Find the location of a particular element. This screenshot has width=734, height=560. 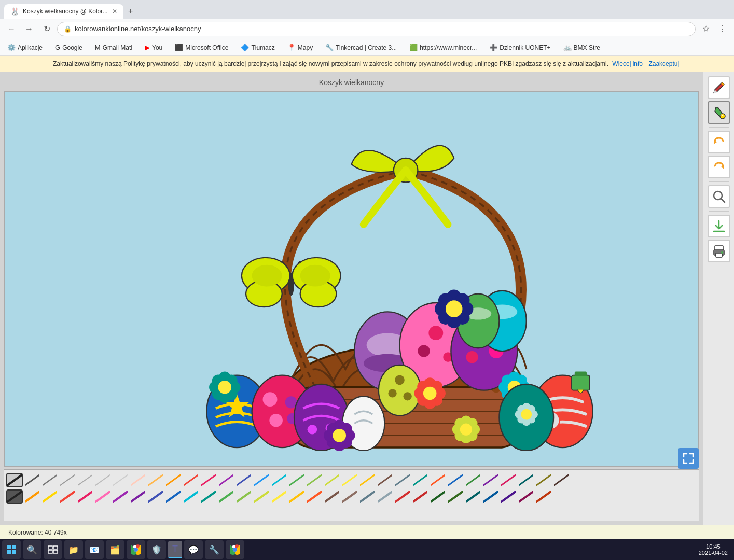

files-button: 🗂️ is located at coordinates (115, 550).